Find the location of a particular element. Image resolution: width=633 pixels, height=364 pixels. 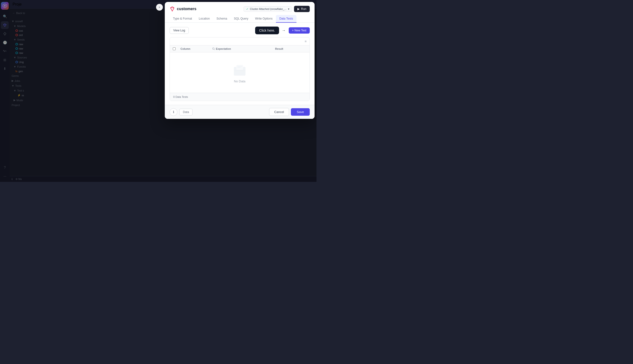

modal-tabs: Type & Format Location Schema SQL Query … is located at coordinates (240, 19).